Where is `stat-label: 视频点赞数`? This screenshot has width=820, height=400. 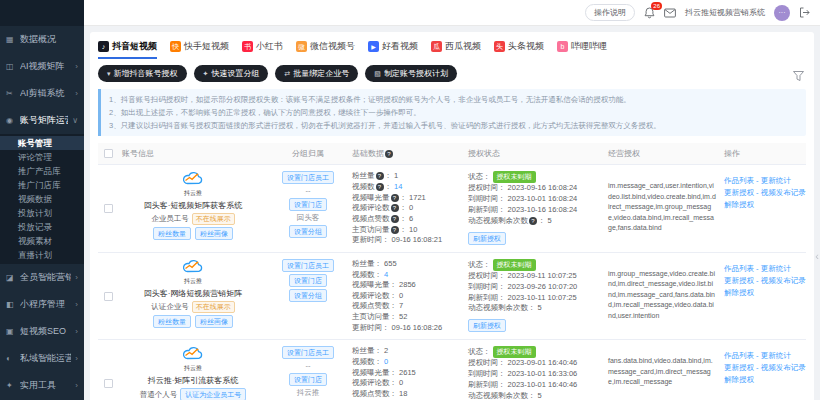
stat-label: 视频点赞数 is located at coordinates (371, 218).